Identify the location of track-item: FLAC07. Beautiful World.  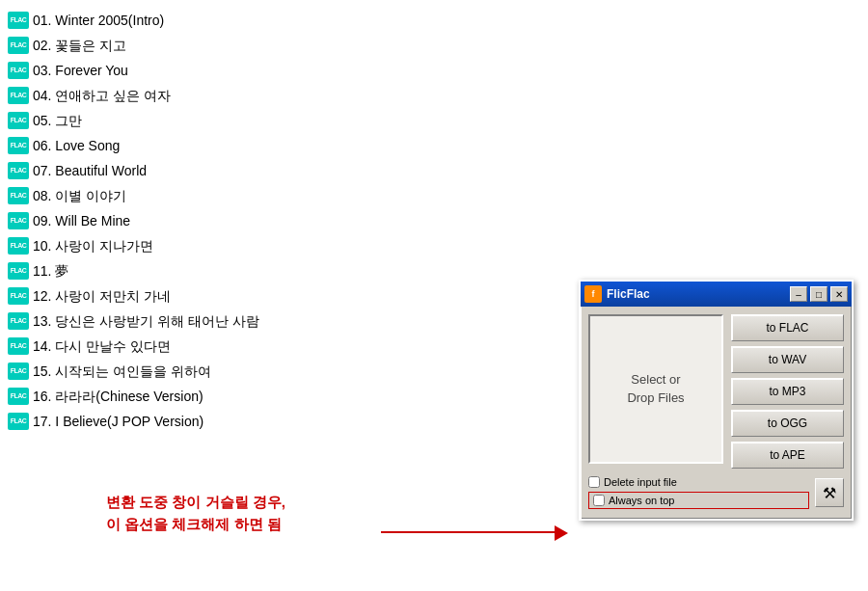
(249, 171).